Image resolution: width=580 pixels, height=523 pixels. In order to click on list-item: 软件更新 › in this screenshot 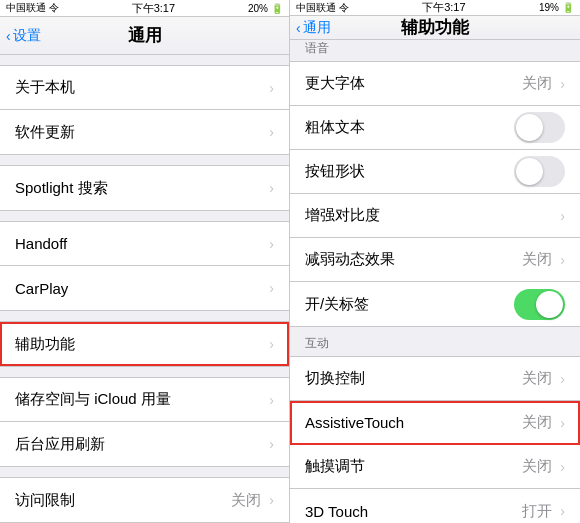, I will do `click(144, 132)`.